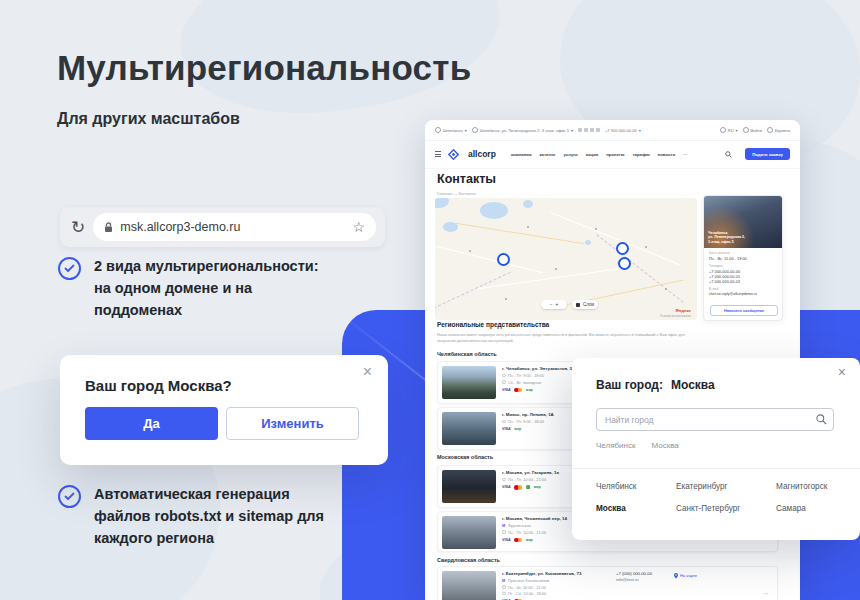  What do you see at coordinates (791, 508) in the screenshot?
I see `city-option: Самара` at bounding box center [791, 508].